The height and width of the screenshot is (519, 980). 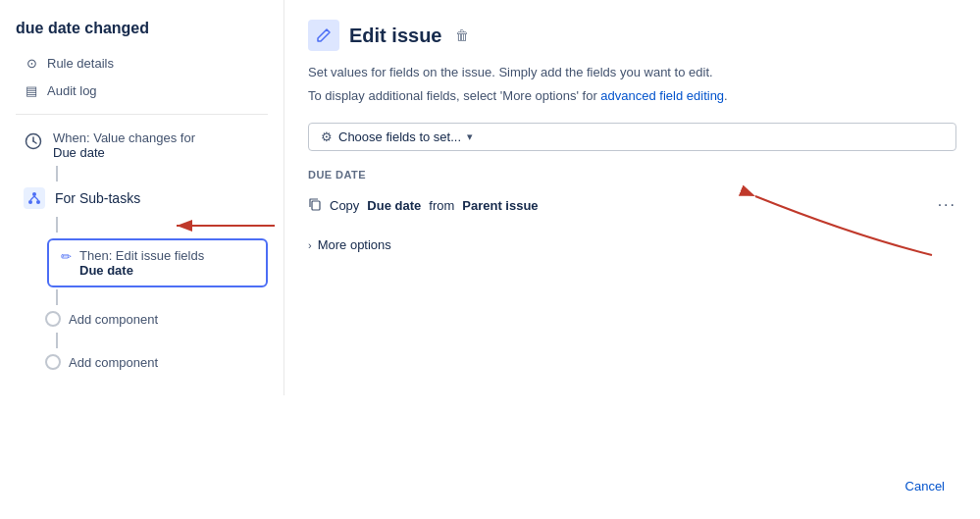 I want to click on sidebar-item-rule-details-label: Rule details, so click(x=80, y=63).